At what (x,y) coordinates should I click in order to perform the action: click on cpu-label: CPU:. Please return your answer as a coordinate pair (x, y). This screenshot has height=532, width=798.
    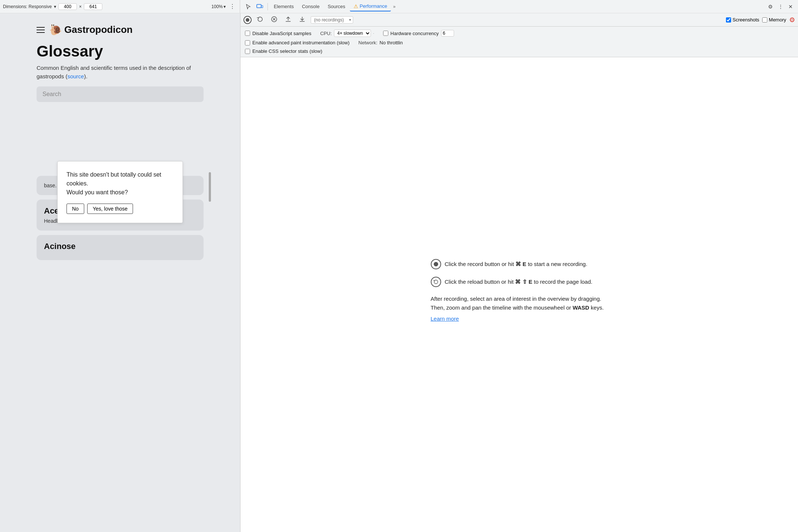
    Looking at the image, I should click on (326, 33).